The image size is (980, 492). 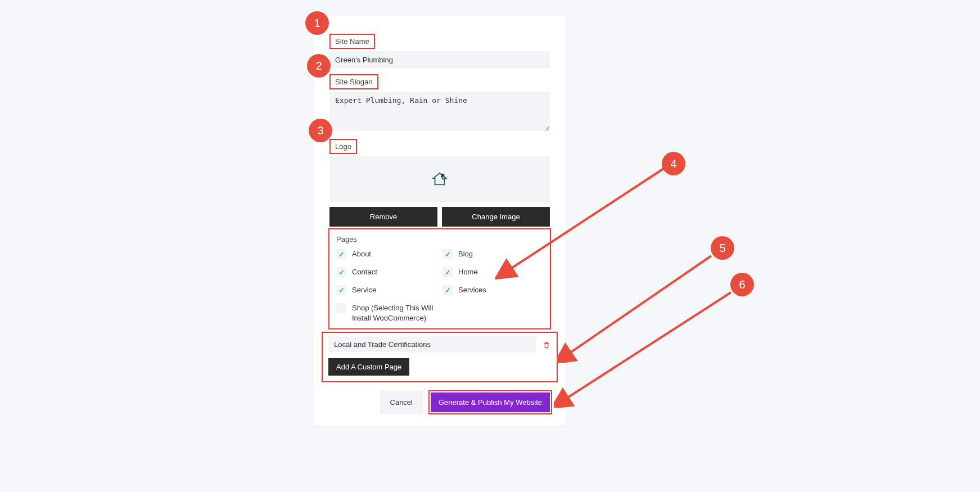 What do you see at coordinates (401, 403) in the screenshot?
I see `cancel-button: Cancel` at bounding box center [401, 403].